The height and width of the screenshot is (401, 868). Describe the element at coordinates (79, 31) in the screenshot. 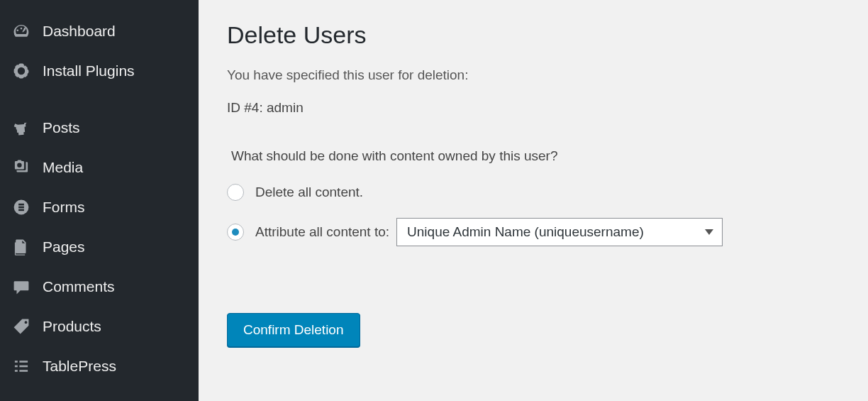

I see `sidebar-item-label: Dashboard` at that location.